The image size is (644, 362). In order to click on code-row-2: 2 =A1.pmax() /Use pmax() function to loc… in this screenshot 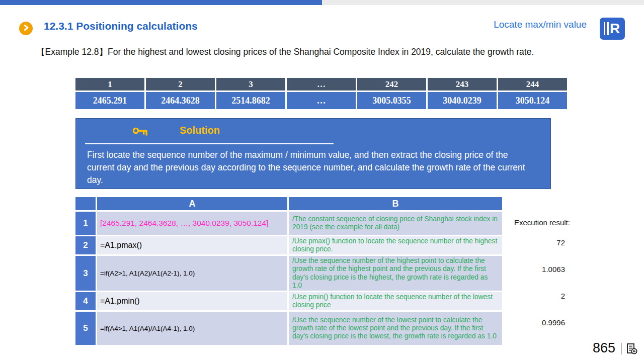, I will do `click(289, 245)`.